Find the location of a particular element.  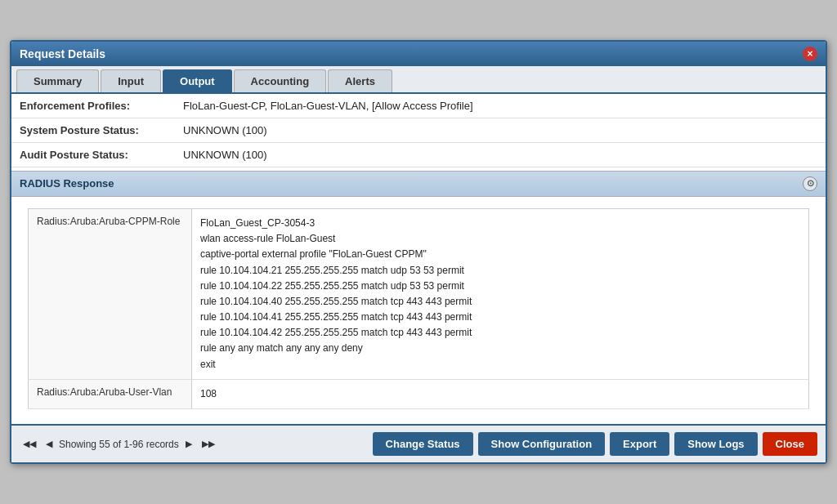

enforcement-profiles-row: Enforcement Profiles: FloLan-Guest-CP, F… is located at coordinates (418, 106).